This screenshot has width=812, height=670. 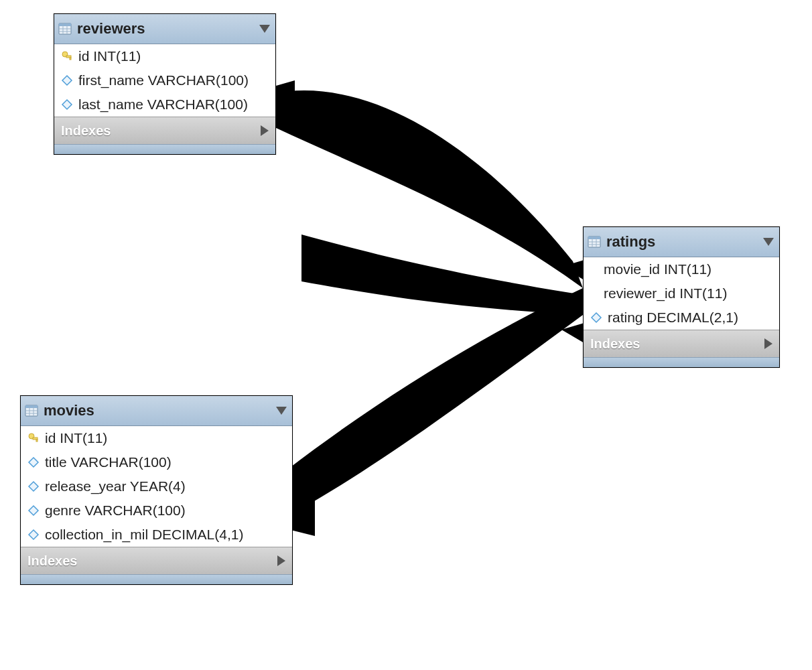 What do you see at coordinates (673, 318) in the screenshot?
I see `column-label: rating DECIMAL(2,1)` at bounding box center [673, 318].